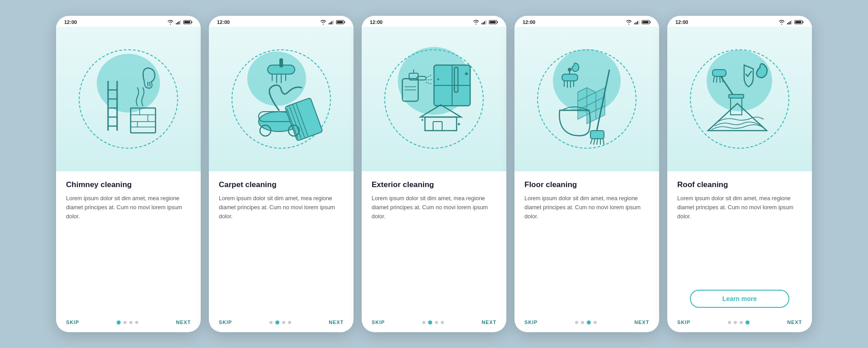 The image size is (868, 348). Describe the element at coordinates (281, 99) in the screenshot. I see `carpet-icon-svg` at that location.